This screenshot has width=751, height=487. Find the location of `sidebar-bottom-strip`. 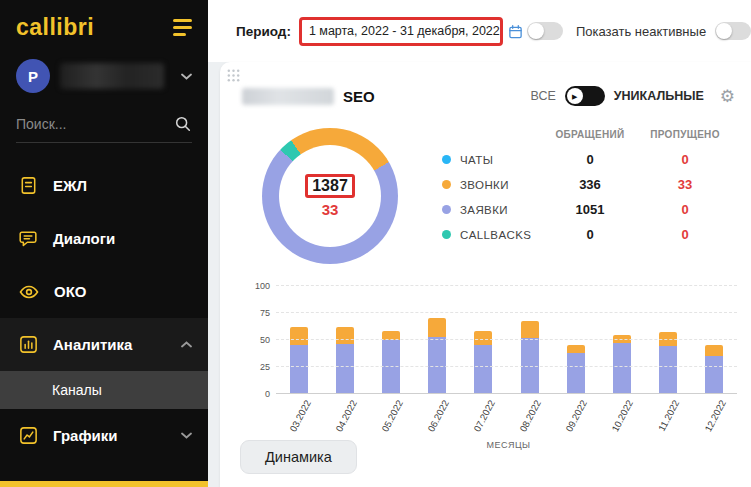

sidebar-bottom-strip is located at coordinates (104, 484).